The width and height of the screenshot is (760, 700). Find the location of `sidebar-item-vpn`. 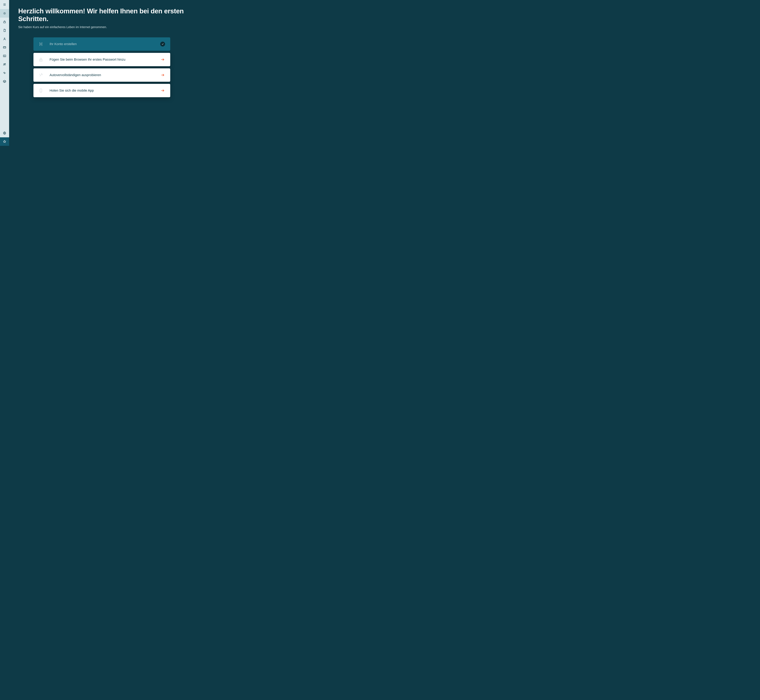

sidebar-item-vpn is located at coordinates (5, 81).